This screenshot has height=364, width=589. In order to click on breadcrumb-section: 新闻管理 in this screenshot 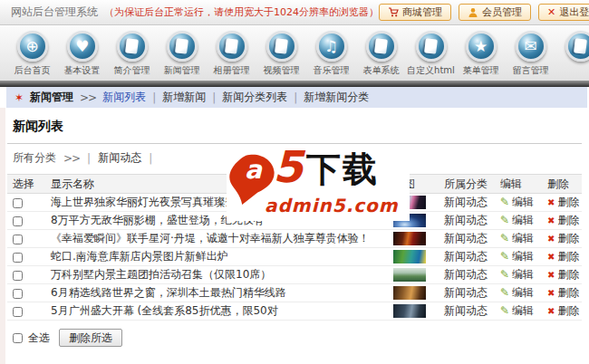, I will do `click(52, 98)`.